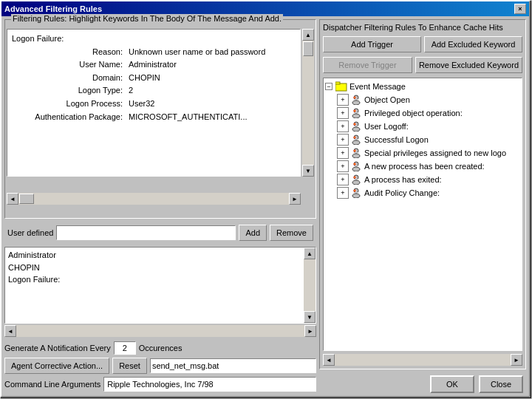 Image resolution: width=532 pixels, height=399 pixels. Describe the element at coordinates (423, 140) in the screenshot. I see `tree-item-successful-logon: + Successful Logon` at that location.